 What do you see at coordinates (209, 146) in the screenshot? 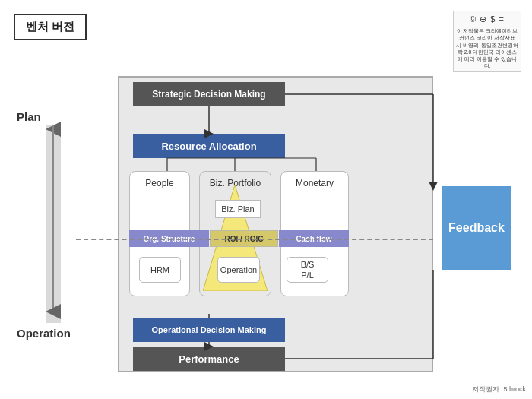
I see `resource-allocation-box: Resource Allocation` at bounding box center [209, 146].